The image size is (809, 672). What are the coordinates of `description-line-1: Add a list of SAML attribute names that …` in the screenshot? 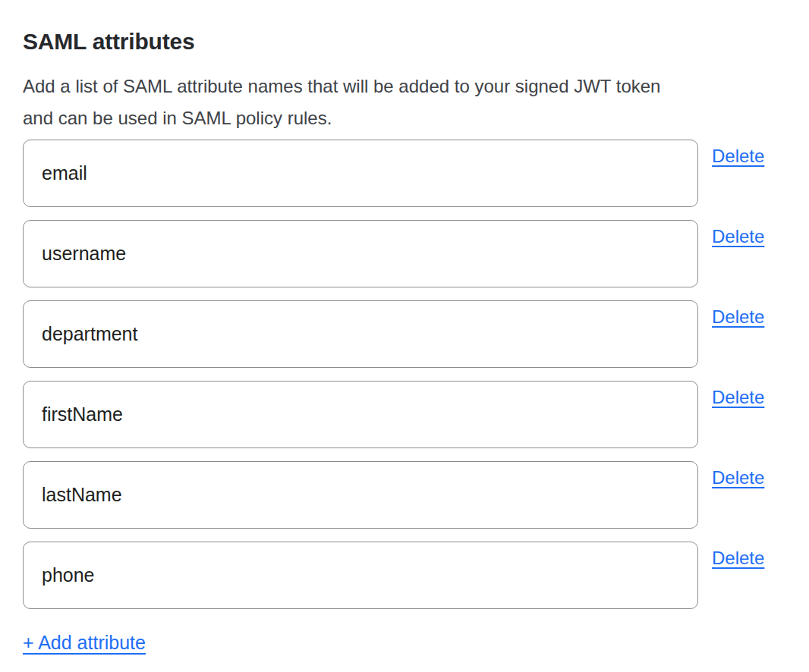 It's located at (404, 86).